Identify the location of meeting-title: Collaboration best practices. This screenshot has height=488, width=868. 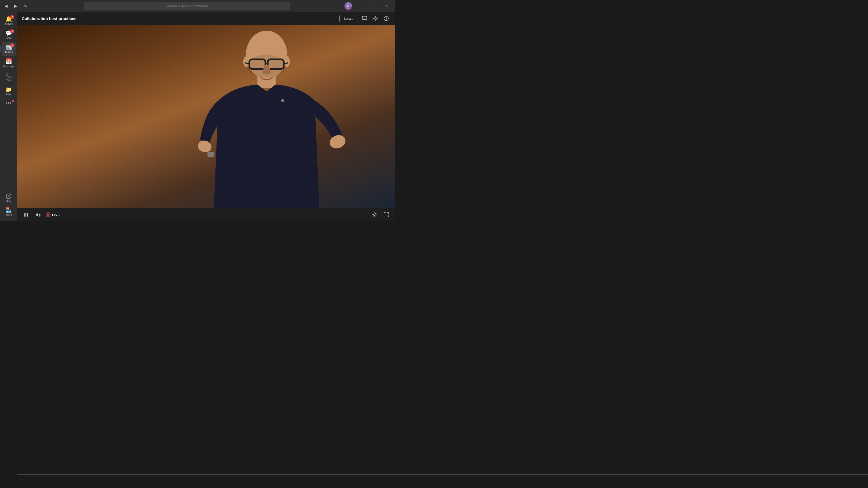
(49, 19).